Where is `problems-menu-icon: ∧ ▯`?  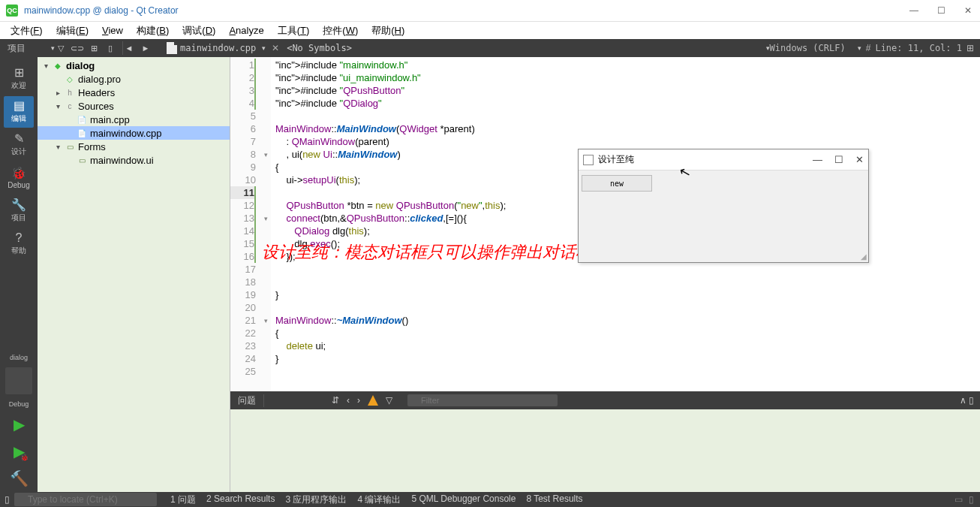
problems-menu-icon: ∧ ▯ is located at coordinates (966, 400).